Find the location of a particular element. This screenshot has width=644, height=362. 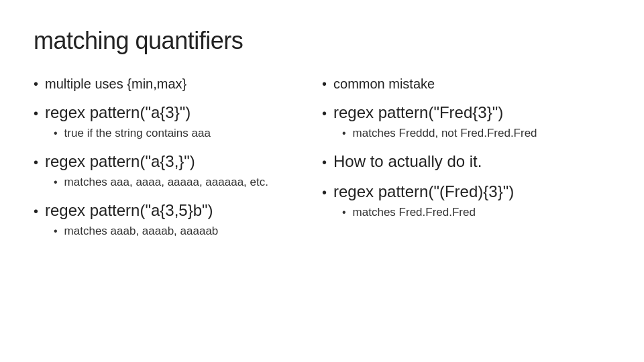

right-item-1-text: common mistake is located at coordinates (384, 84).